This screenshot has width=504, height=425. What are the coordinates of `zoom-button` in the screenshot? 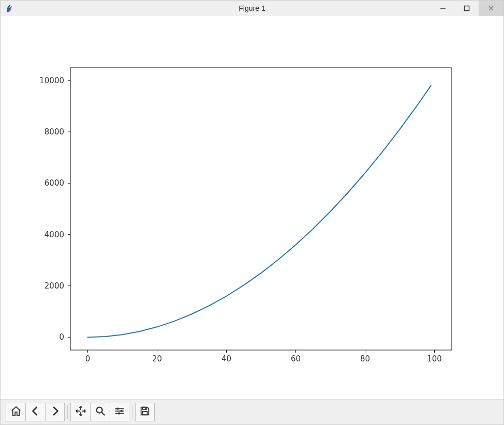 It's located at (100, 412).